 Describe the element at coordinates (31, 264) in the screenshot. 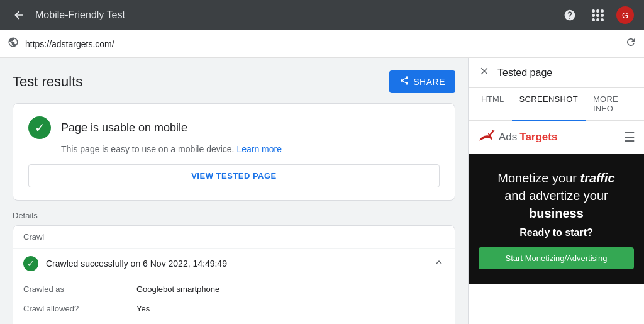

I see `crawl-success-icon: ✓` at that location.